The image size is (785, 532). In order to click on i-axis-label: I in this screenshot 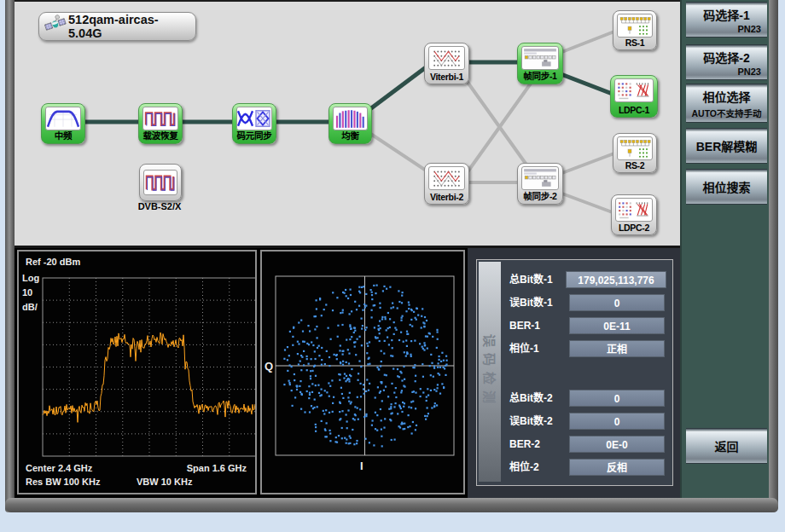, I will do `click(362, 466)`.